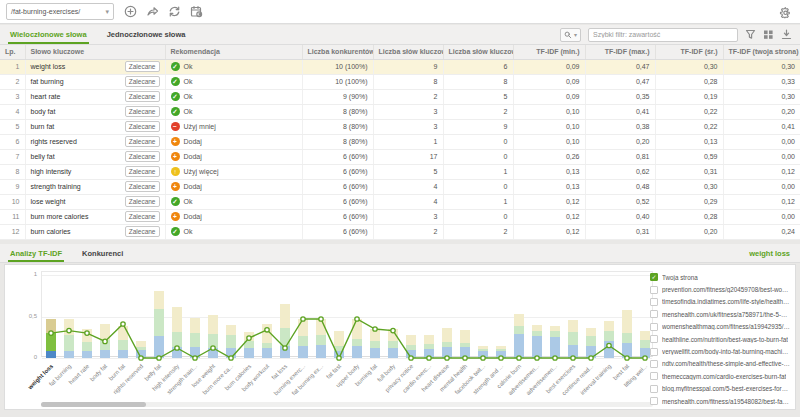  Describe the element at coordinates (720, 289) in the screenshot. I see `legend-item: prevention.com/fitness/g20459708/best-wo…` at that location.